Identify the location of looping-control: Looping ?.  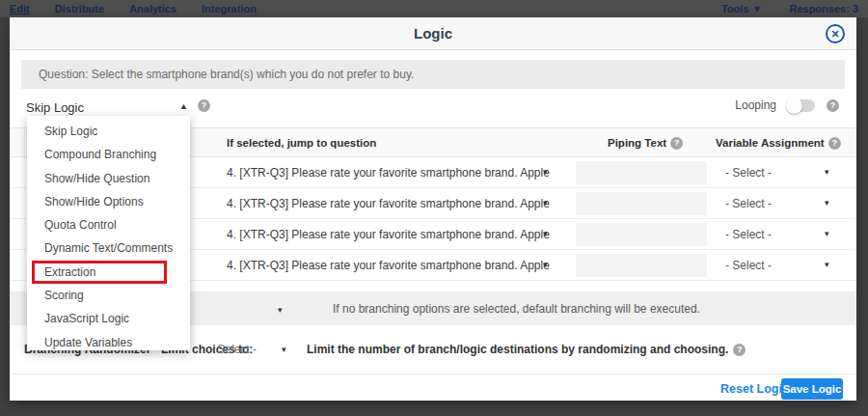
(787, 105).